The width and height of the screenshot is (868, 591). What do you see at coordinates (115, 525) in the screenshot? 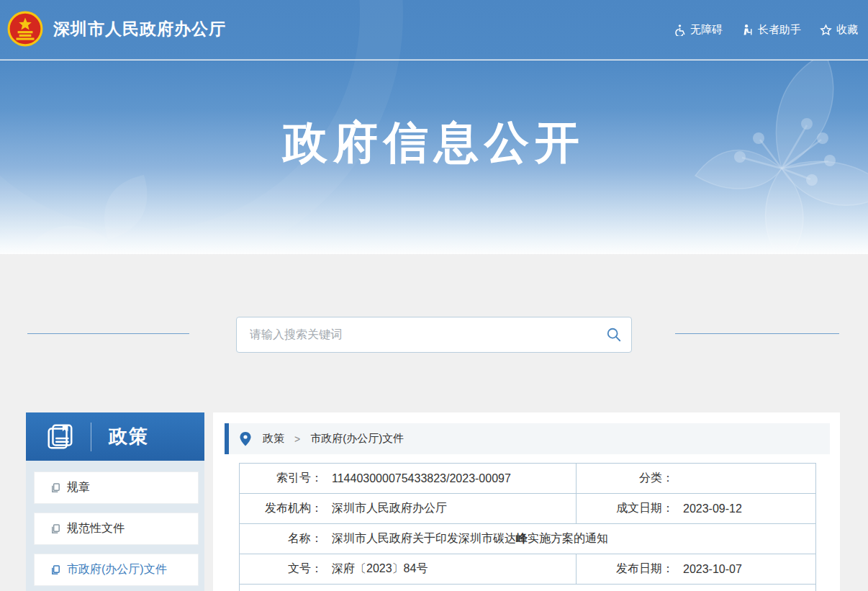
I see `sidebar-menu: 规章 规范性文件 市政府(办公厅)文件` at bounding box center [115, 525].